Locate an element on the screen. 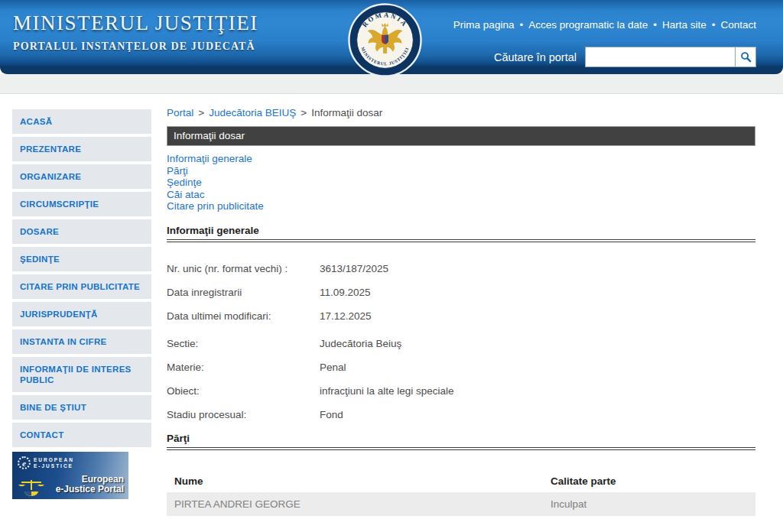  header-link-acces-programatic-la-date: Acces programatic la date is located at coordinates (588, 24).